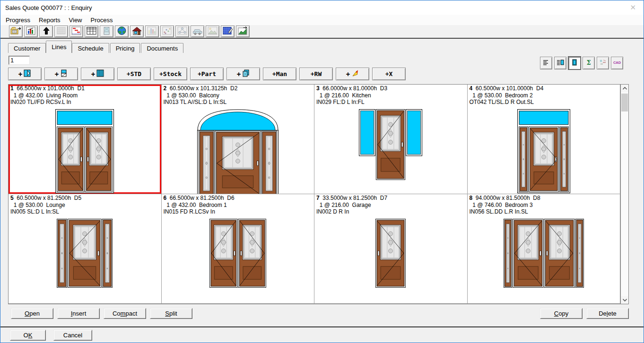 The image size is (644, 343). I want to click on add-rw-button: +RW, so click(316, 74).